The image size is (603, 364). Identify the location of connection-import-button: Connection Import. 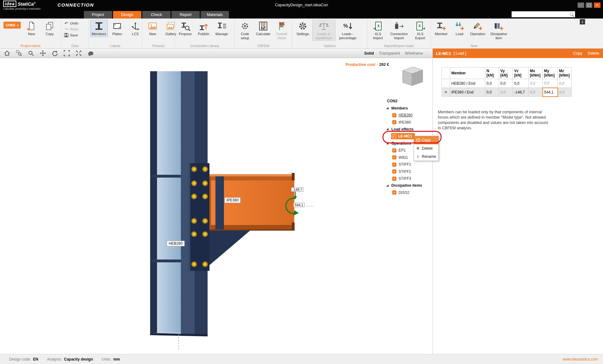
(399, 30).